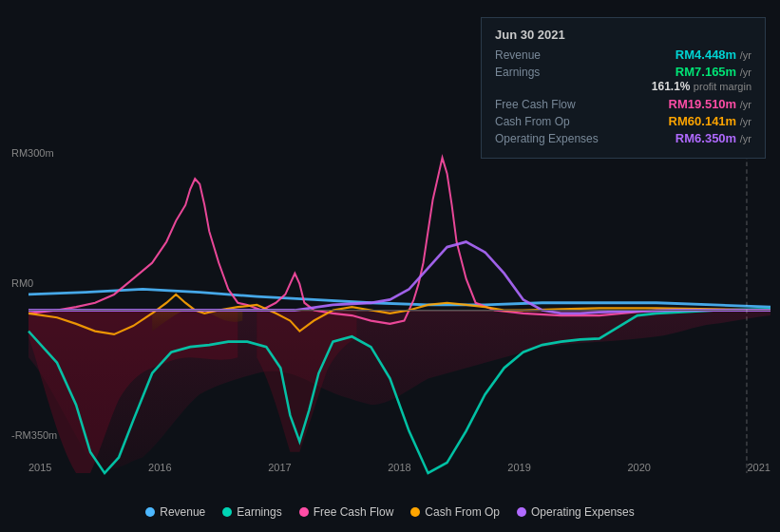 The width and height of the screenshot is (780, 532). Describe the element at coordinates (623, 34) in the screenshot. I see `tooltip-date: Jun 30 2021` at that location.